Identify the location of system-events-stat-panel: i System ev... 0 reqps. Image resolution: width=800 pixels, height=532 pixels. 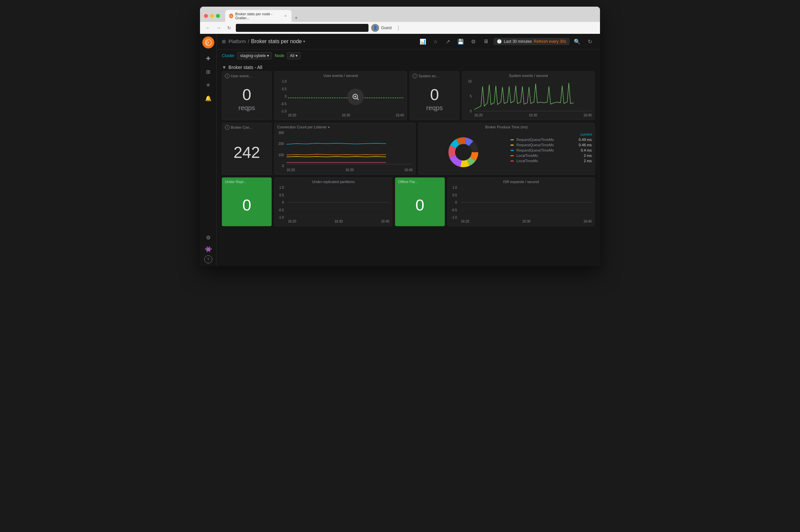
(434, 96).